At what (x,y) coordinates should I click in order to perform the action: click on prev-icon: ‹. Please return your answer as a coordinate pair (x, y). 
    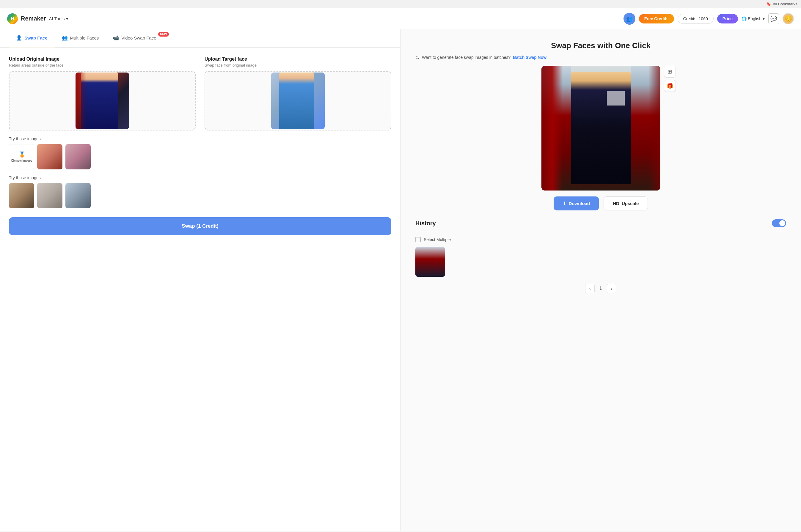
    Looking at the image, I should click on (590, 288).